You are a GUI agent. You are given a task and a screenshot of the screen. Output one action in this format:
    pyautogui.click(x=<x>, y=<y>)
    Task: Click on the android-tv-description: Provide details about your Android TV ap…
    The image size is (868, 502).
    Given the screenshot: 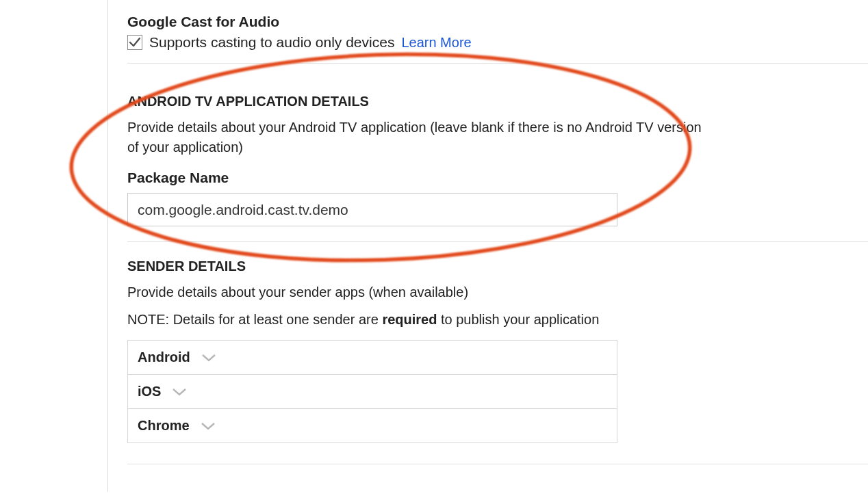 What is the action you would take?
    pyautogui.click(x=415, y=137)
    